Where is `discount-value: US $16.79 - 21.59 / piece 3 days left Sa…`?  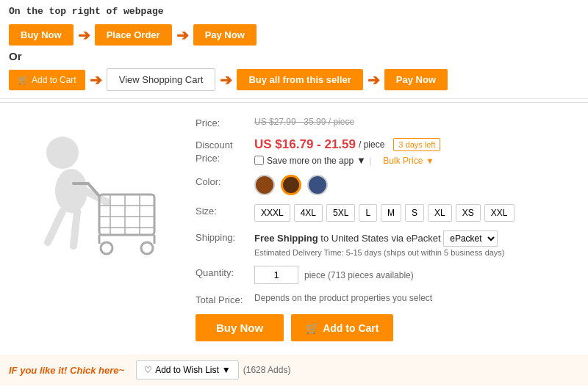
discount-value: US $16.79 - 21.59 / piece 3 days left Sa… is located at coordinates (415, 151).